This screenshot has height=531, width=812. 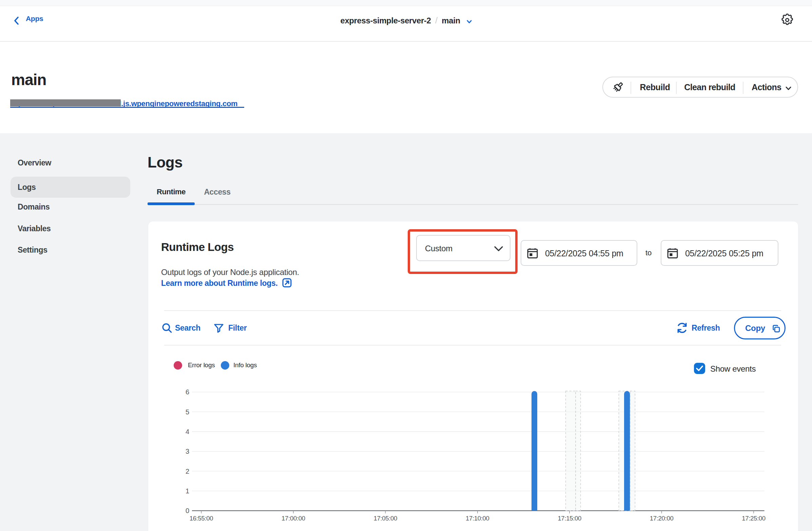 I want to click on svg-text: 6, so click(x=188, y=392).